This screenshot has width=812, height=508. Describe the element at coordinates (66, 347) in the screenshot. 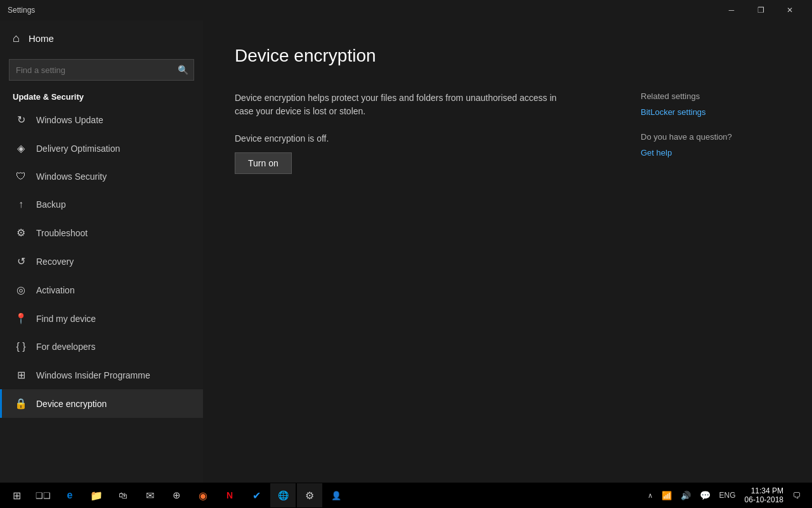

I see `sidebar-item-label: For developers` at that location.